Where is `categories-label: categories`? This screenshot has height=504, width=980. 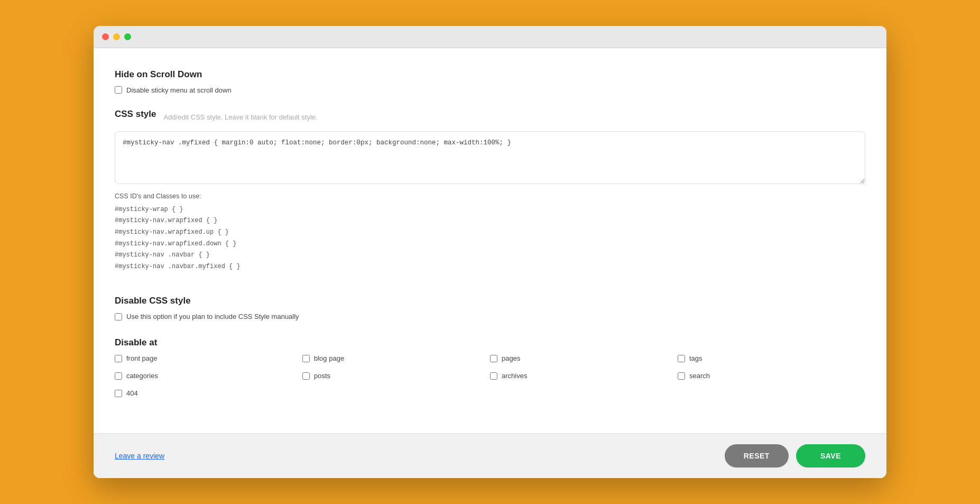
categories-label: categories is located at coordinates (142, 375).